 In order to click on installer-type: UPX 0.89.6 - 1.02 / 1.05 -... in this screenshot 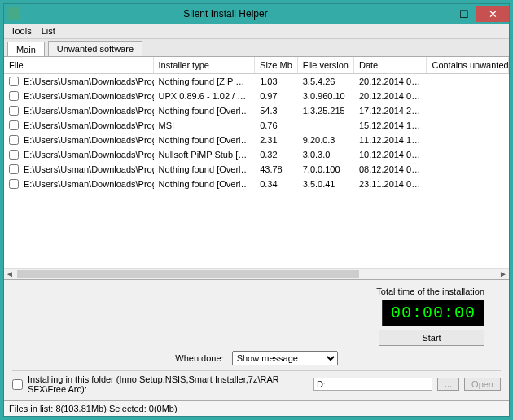, I will do `click(205, 96)`.